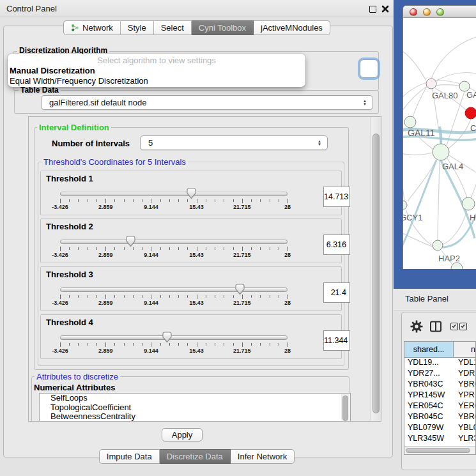 The height and width of the screenshot is (476, 476). What do you see at coordinates (429, 385) in the screenshot?
I see `table-cell: YBR043C` at bounding box center [429, 385].